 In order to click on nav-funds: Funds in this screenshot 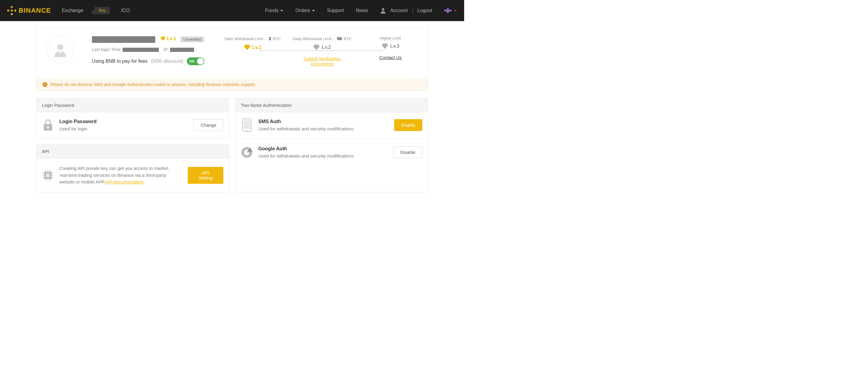, I will do `click(274, 10)`.